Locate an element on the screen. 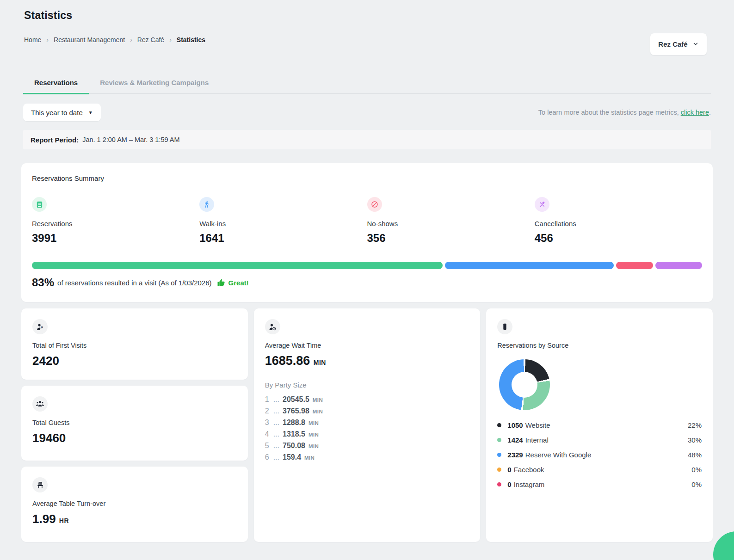  card-label: Total Guests is located at coordinates (135, 423).